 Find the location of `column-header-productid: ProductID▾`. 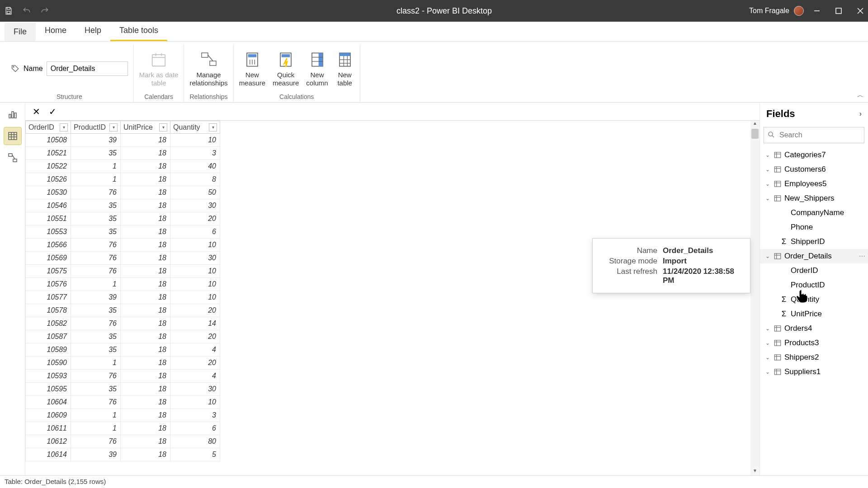

column-header-productid: ProductID▾ is located at coordinates (96, 127).